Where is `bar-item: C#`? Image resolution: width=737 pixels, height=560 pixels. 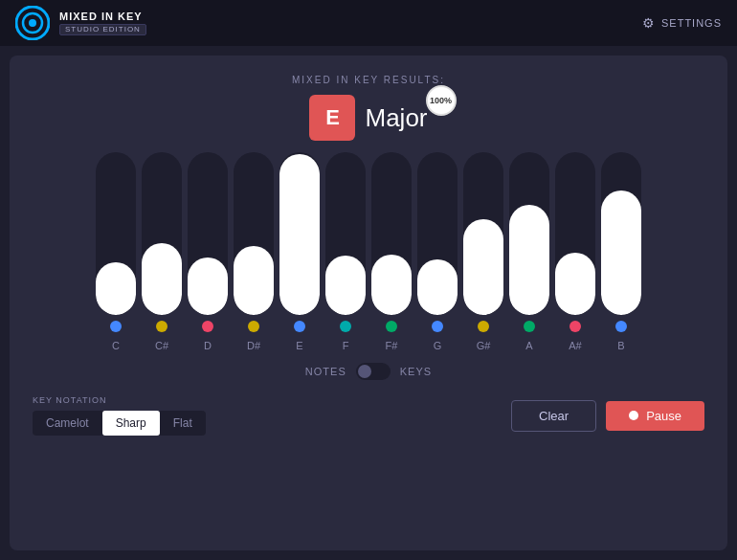
bar-item: C# is located at coordinates (162, 252).